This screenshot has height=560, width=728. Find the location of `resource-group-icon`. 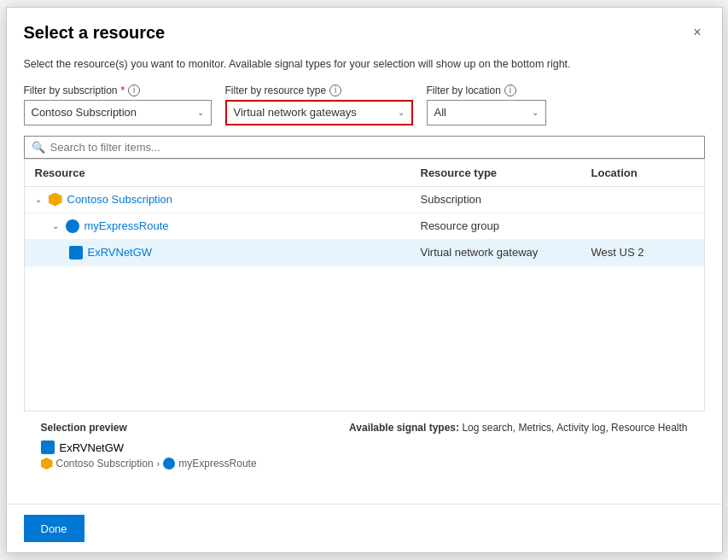

resource-group-icon is located at coordinates (73, 226).